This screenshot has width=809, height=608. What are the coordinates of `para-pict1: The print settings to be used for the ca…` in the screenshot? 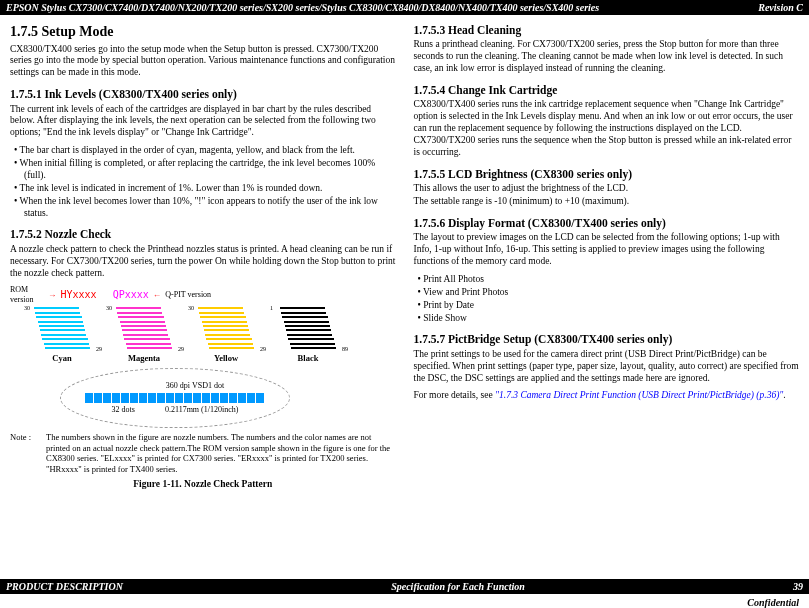 It's located at (607, 367).